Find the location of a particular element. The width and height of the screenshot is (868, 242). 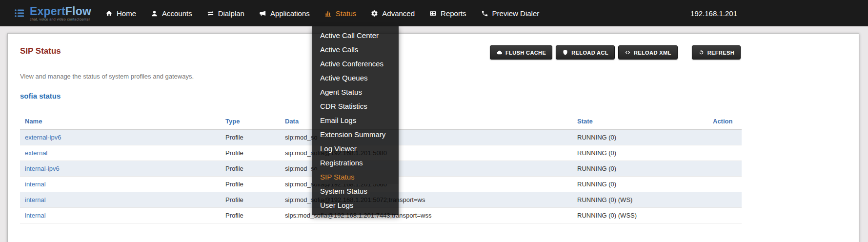

column-header-state: State is located at coordinates (640, 122).